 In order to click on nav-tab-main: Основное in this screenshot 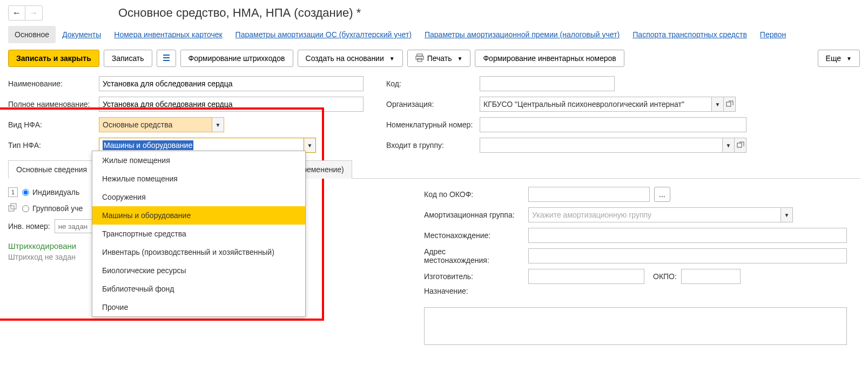, I will do `click(32, 35)`.